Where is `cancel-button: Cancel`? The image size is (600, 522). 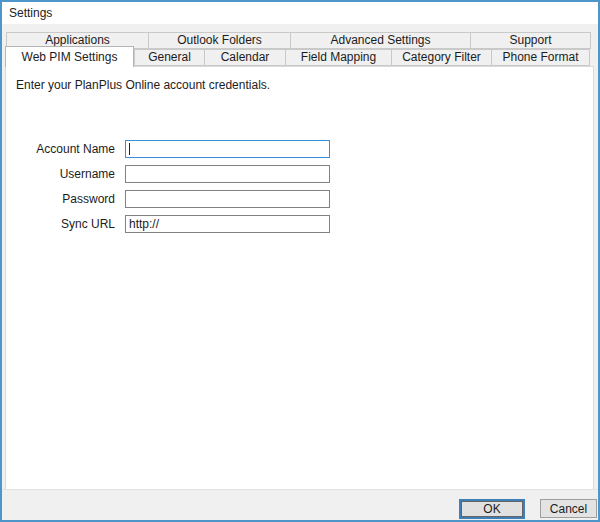 cancel-button: Cancel is located at coordinates (568, 508).